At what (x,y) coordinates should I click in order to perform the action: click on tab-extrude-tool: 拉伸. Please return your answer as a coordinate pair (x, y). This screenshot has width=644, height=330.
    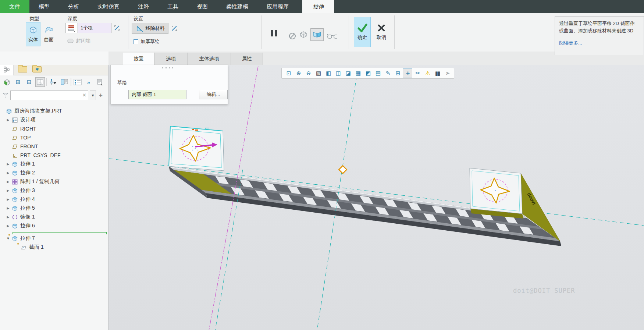
    Looking at the image, I should click on (318, 7).